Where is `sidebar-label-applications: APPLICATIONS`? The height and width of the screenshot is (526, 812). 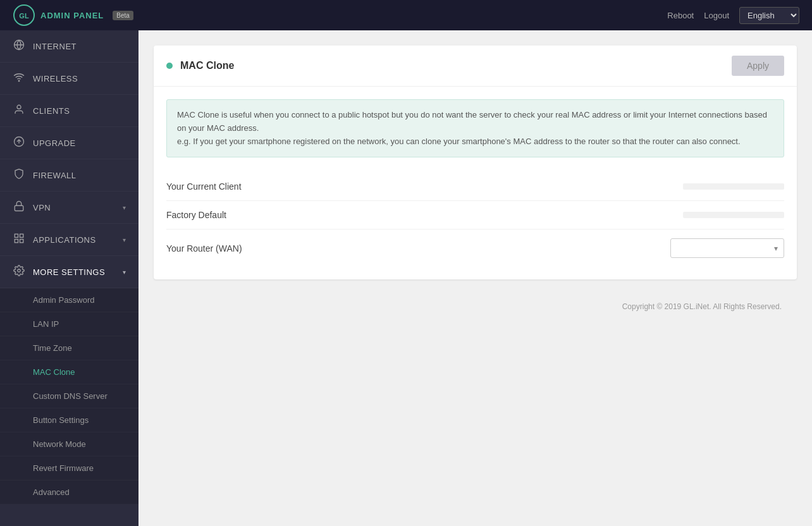
sidebar-label-applications: APPLICATIONS is located at coordinates (65, 240).